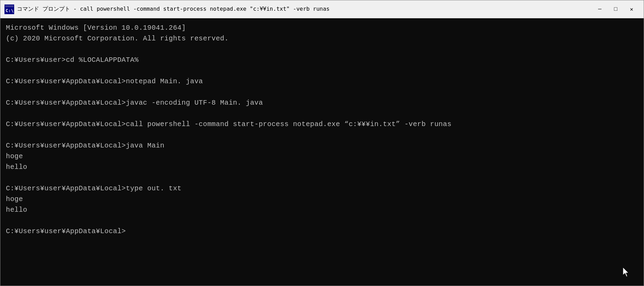 The width and height of the screenshot is (644, 286). Describe the element at coordinates (322, 82) in the screenshot. I see `terminal-line: C:¥Users¥user¥AppData¥Local>notepad Main…` at that location.